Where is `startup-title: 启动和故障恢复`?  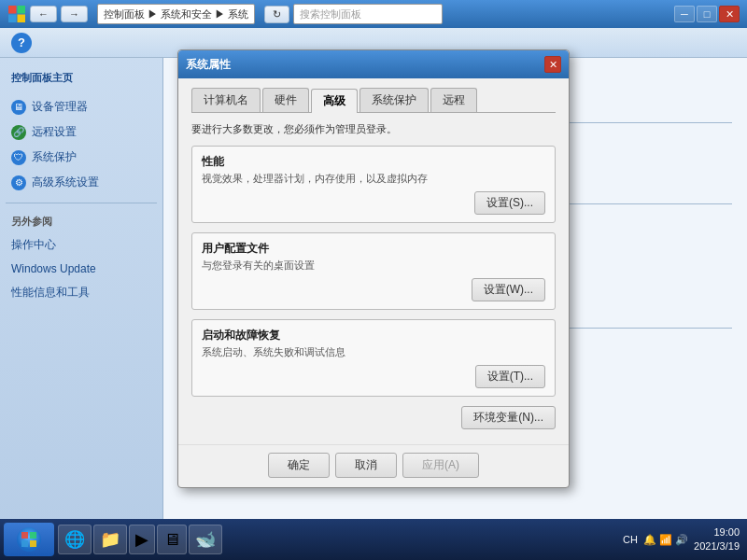
startup-title: 启动和故障恢复 is located at coordinates (374, 336).